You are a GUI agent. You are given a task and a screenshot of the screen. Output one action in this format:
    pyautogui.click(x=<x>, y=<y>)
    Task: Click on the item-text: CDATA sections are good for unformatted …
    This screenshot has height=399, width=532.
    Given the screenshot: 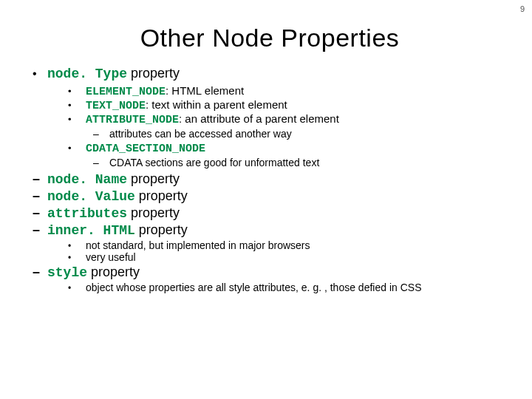 What is the action you would take?
    pyautogui.click(x=308, y=163)
    